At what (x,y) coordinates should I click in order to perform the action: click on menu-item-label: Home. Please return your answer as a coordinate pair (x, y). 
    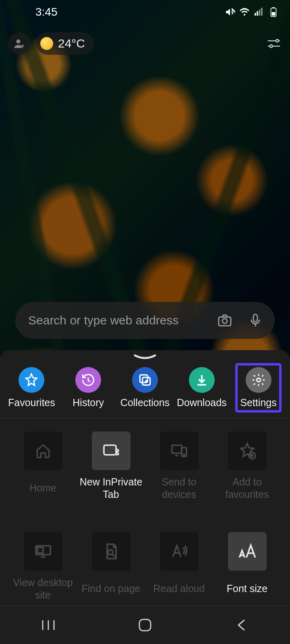
    Looking at the image, I should click on (43, 488).